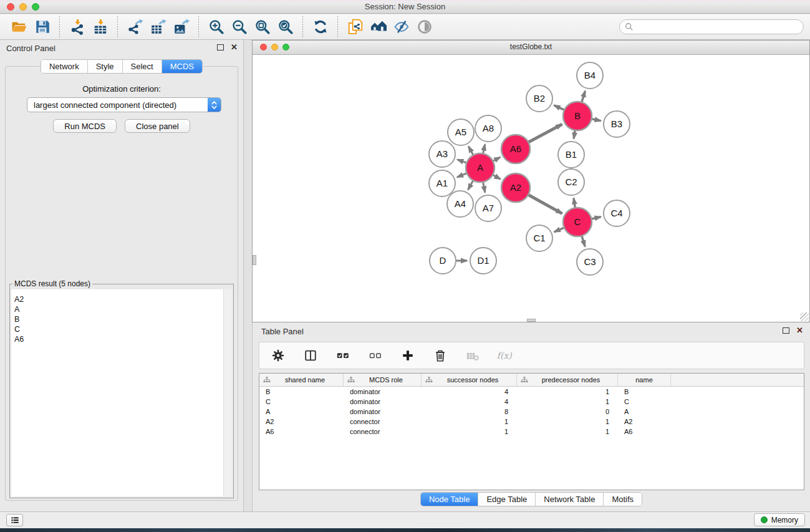 Image resolution: width=810 pixels, height=532 pixels. What do you see at coordinates (531, 412) in the screenshot?
I see `table-row: Adominator80A` at bounding box center [531, 412].